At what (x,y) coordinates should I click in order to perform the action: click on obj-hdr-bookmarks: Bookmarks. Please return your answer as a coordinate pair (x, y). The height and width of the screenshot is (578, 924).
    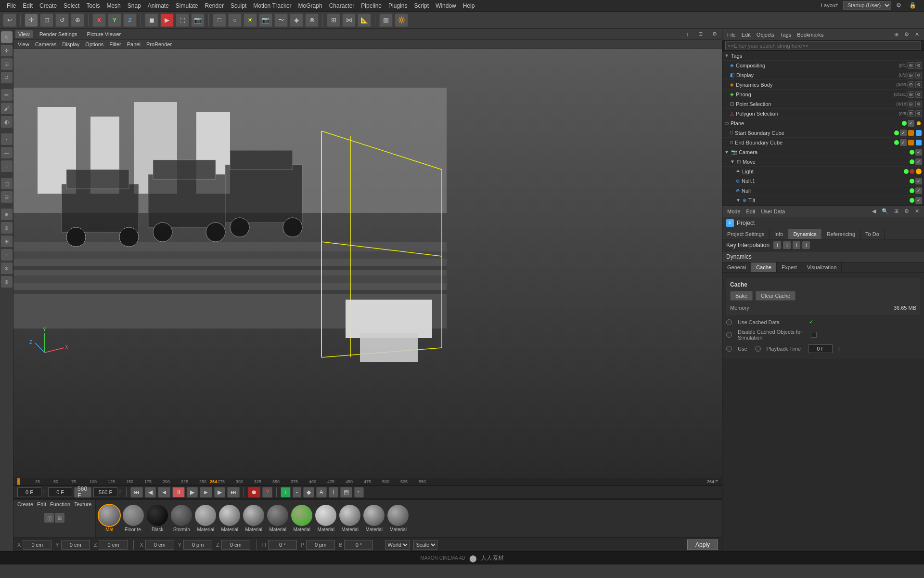
    Looking at the image, I should click on (810, 35).